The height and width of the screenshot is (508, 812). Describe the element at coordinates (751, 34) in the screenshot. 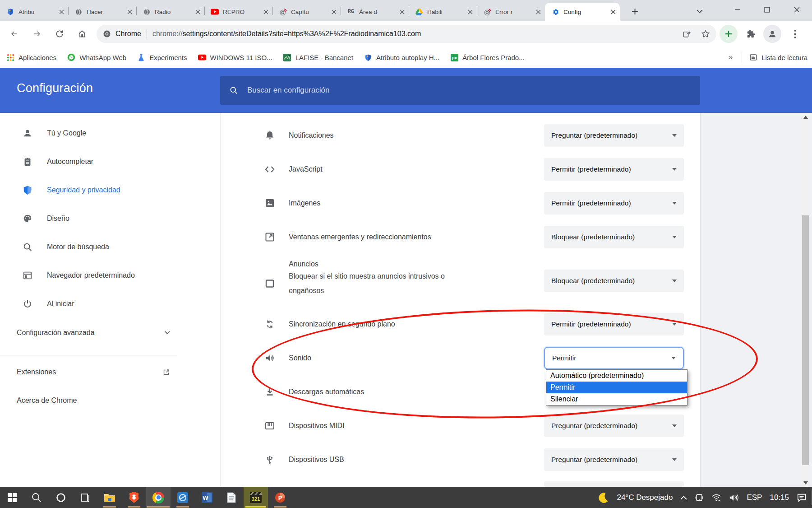

I see `extensions-puzzle-icon` at that location.